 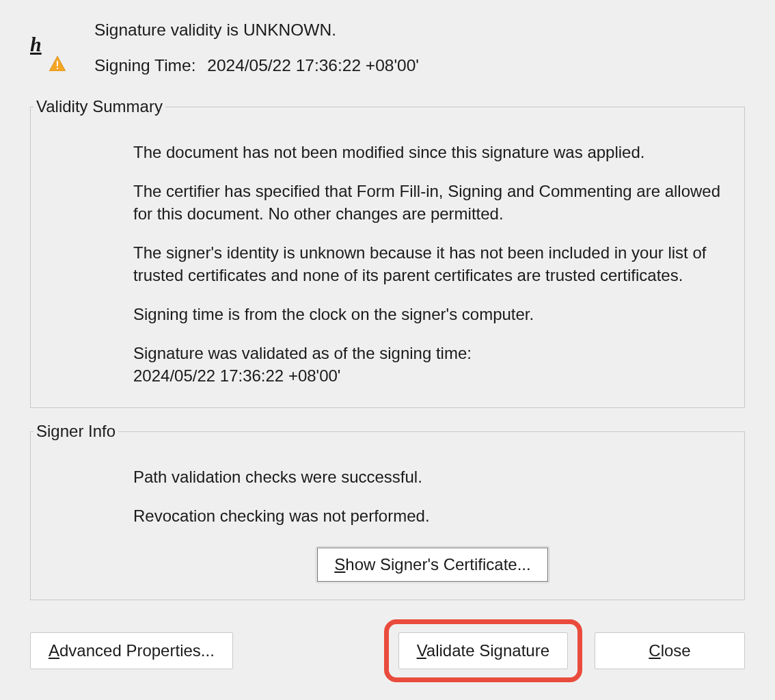 I want to click on advanced-properties-button: Advanced Properties..., so click(x=131, y=651).